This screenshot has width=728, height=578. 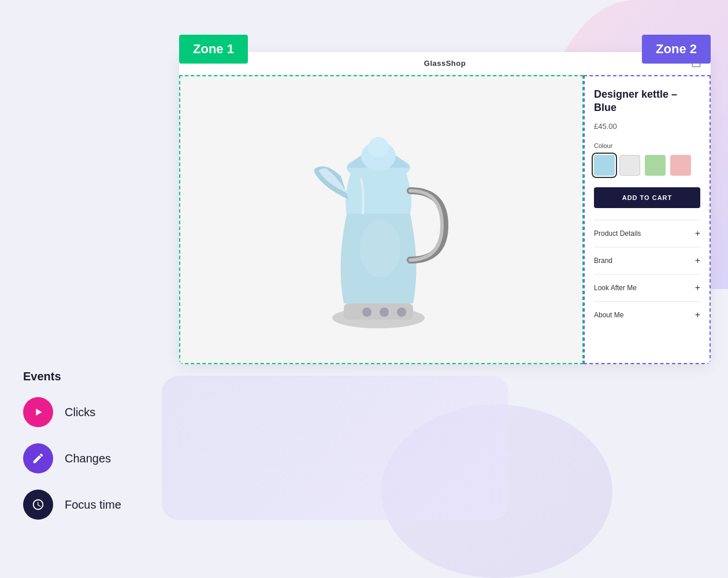 I want to click on focus-label: Focus time, so click(x=93, y=505).